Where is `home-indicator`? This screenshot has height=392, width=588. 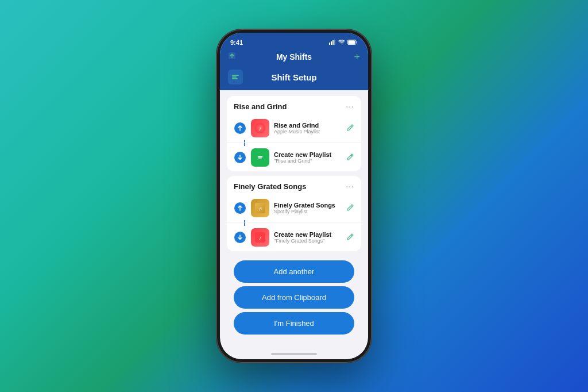
home-indicator is located at coordinates (294, 354).